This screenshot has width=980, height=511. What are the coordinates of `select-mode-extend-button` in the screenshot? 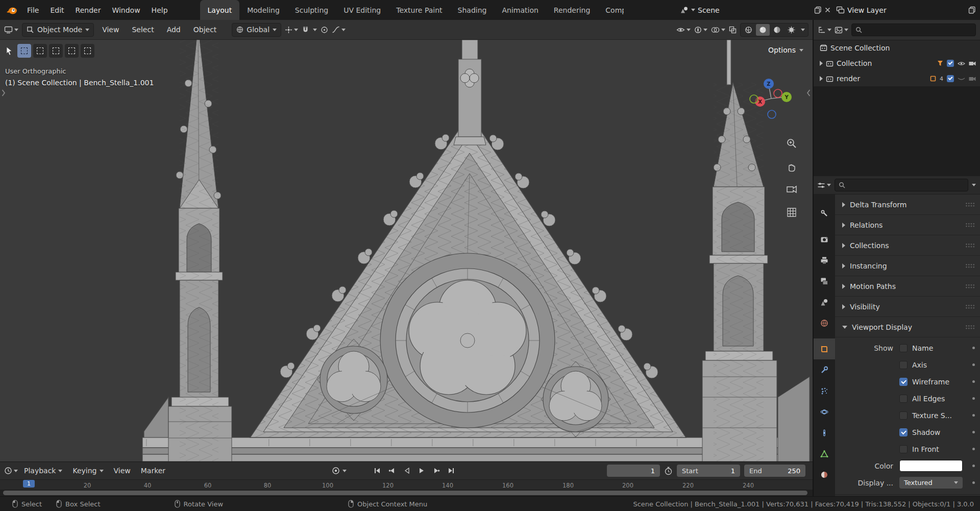 It's located at (40, 51).